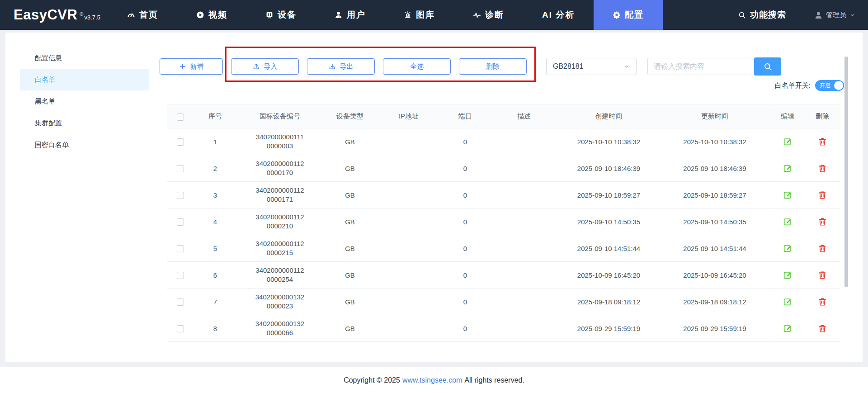 This screenshot has width=868, height=393. I want to click on copyright-prefix: Copyright © 2025, so click(372, 380).